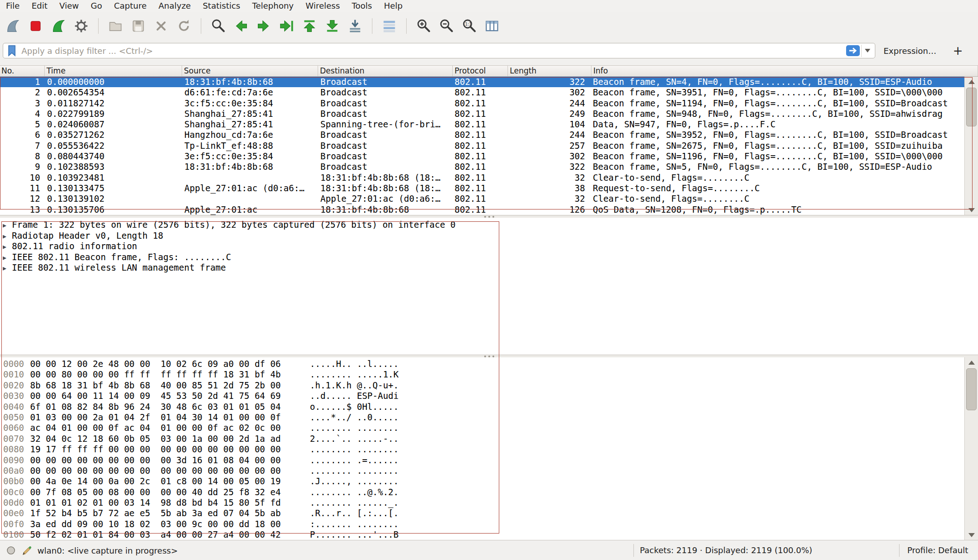 The width and height of the screenshot is (978, 560). I want to click on hex-row-0070: 007032 04 0c 12 18 60 0b 05 03 00 1a 00 …, so click(491, 439).